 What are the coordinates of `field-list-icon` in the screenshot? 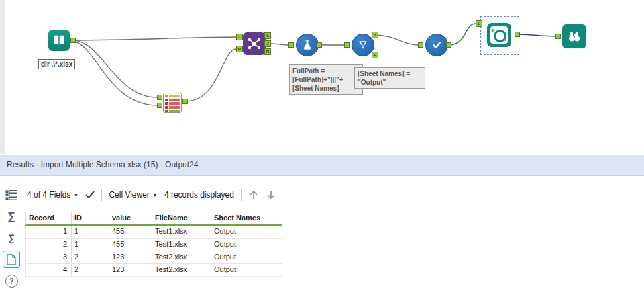 It's located at (172, 96).